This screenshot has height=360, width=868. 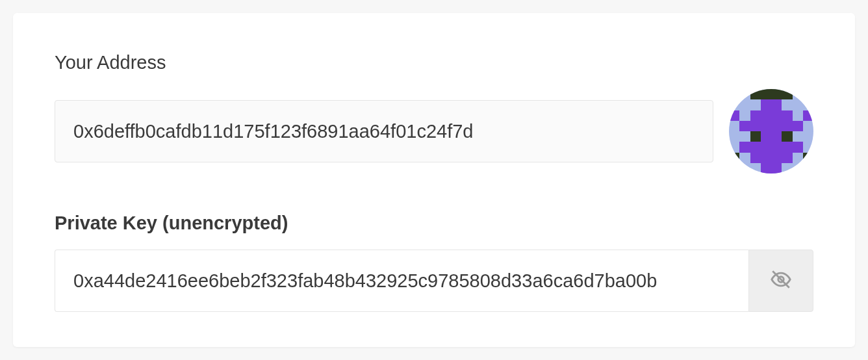 What do you see at coordinates (172, 224) in the screenshot?
I see `private-key-label: Private Key (unencrypted)` at bounding box center [172, 224].